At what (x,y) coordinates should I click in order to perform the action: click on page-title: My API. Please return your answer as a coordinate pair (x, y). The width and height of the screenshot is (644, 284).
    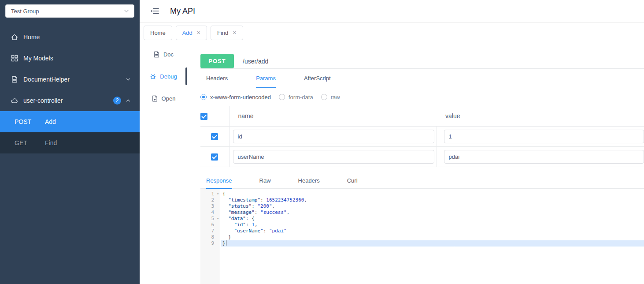
    Looking at the image, I should click on (182, 11).